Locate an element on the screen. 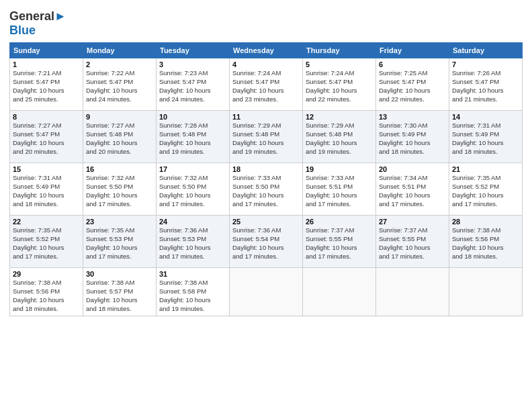  day-info: Sunrise: 7:33 AM Sunset: 5:50 PM Dayligh… is located at coordinates (266, 191).